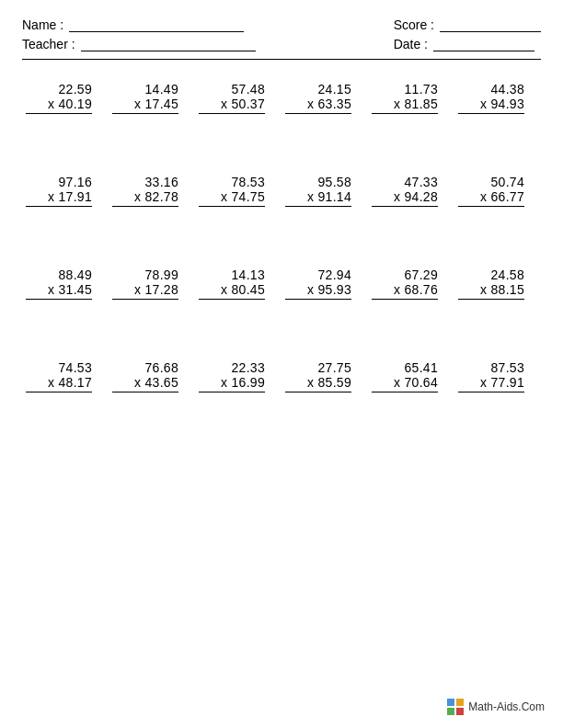 This screenshot has width=563, height=728. What do you see at coordinates (467, 24) in the screenshot?
I see `score-row: Score :` at bounding box center [467, 24].